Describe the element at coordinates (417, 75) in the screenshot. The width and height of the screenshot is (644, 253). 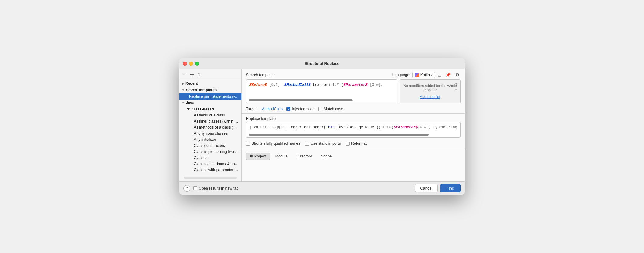
I see `kotlin-icon` at that location.